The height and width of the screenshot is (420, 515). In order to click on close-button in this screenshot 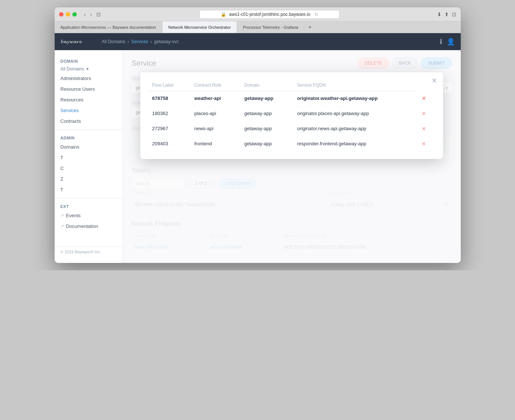, I will do `click(61, 14)`.